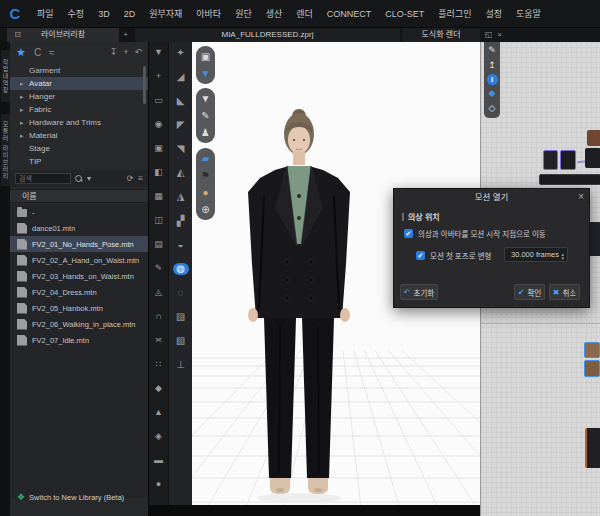 The image size is (600, 516). I want to click on show-avatar-icon: ♟, so click(206, 132).